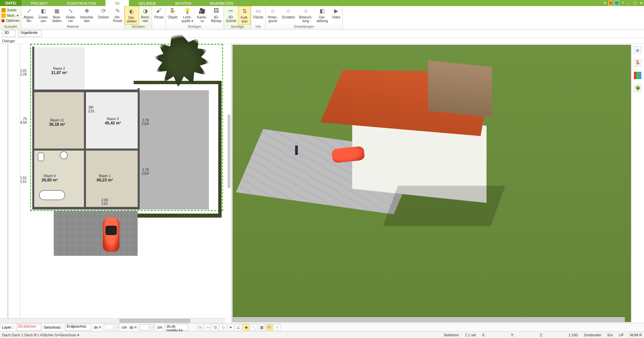  Describe the element at coordinates (638, 75) in the screenshot. I see `materials-icon` at that location.